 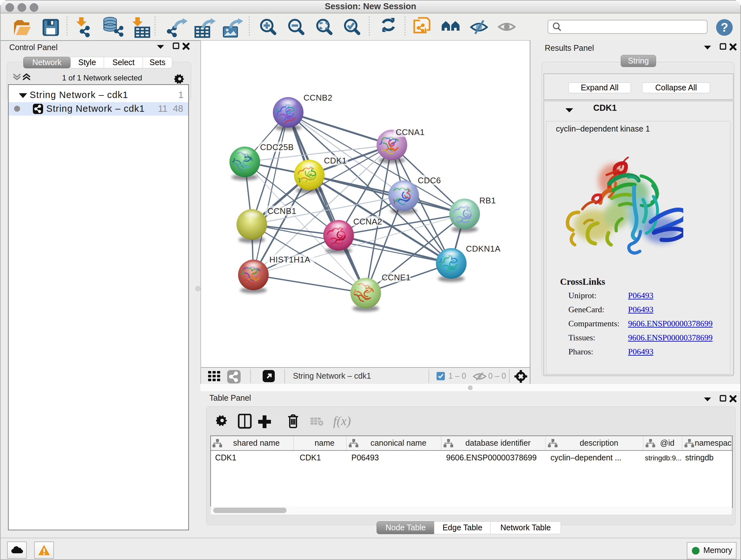 I want to click on svg-text: CCNA2, so click(x=368, y=222).